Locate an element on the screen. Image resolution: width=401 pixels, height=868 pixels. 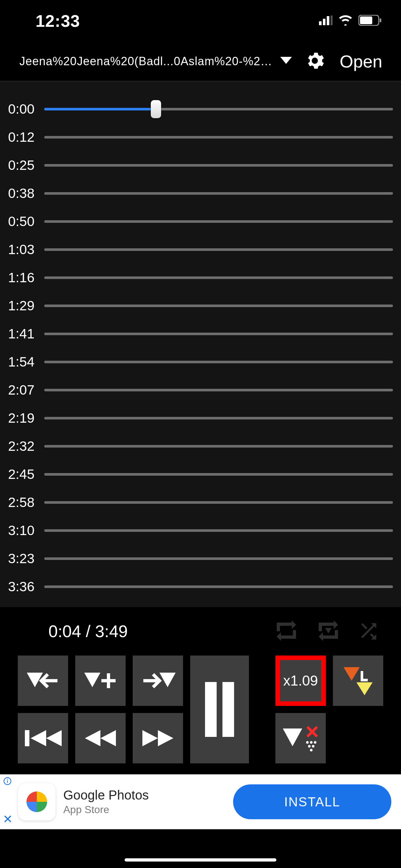
repeat-one-icon is located at coordinates (328, 631).